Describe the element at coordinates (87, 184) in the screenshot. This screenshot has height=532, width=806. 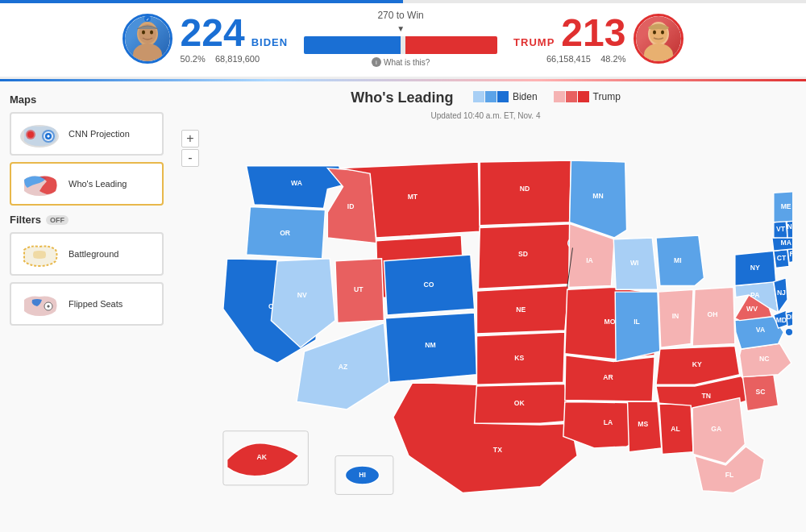
I see `whos-leading-option: Who's Leading` at that location.